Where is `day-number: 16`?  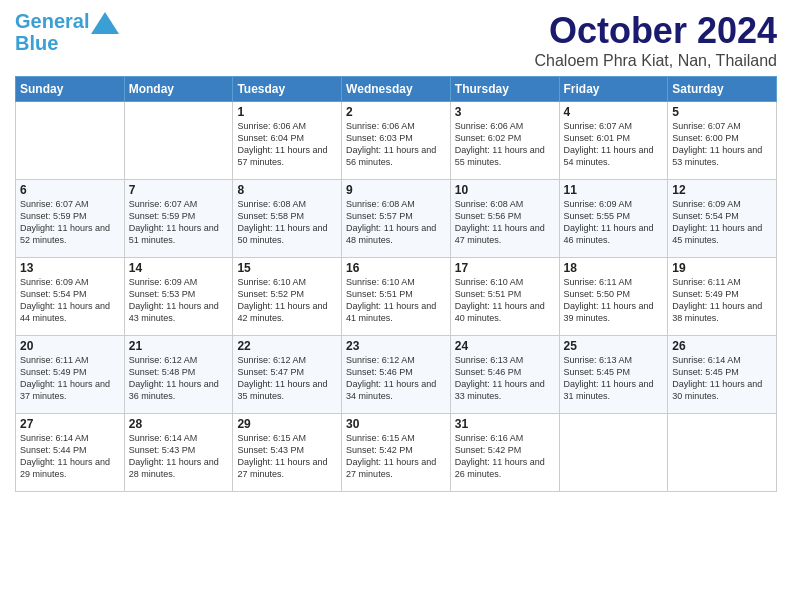
day-number: 16 is located at coordinates (396, 268).